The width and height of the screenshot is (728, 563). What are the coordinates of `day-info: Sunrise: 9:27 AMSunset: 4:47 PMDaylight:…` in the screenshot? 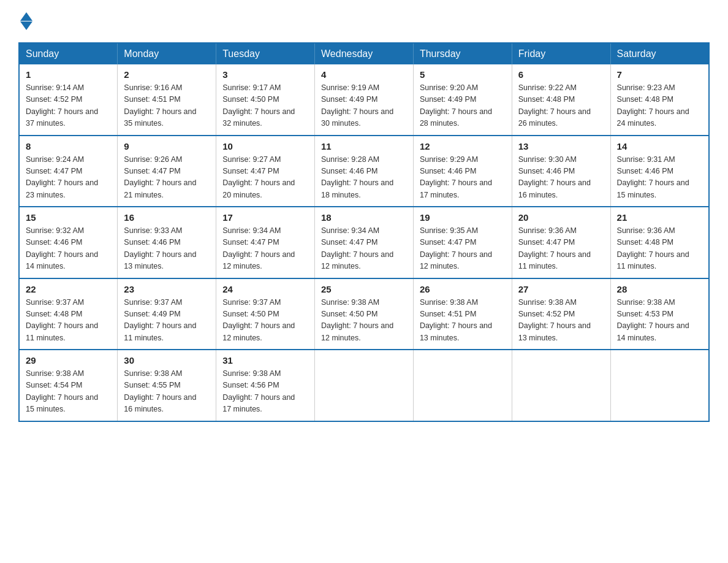 It's located at (265, 178).